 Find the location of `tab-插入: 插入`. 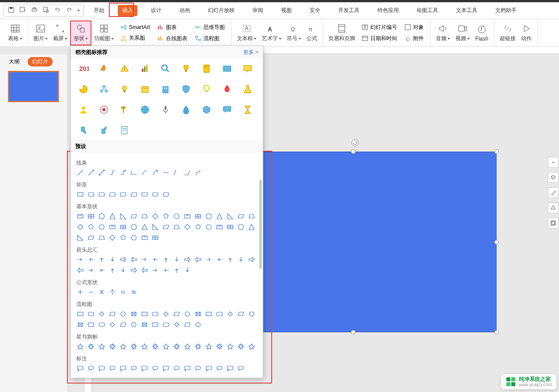

tab-插入: 插入 is located at coordinates (128, 11).